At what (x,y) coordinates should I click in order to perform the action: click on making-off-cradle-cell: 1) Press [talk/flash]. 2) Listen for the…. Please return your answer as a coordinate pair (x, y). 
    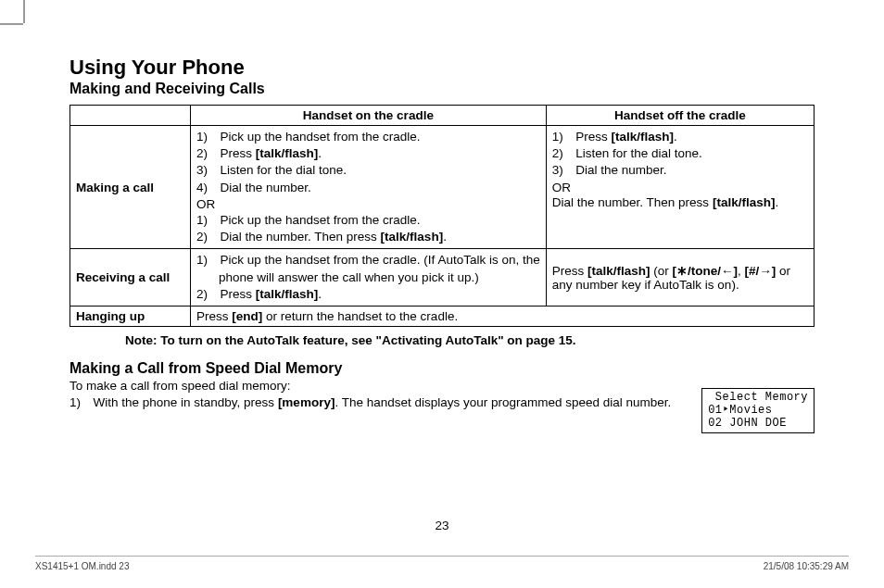
    Looking at the image, I should click on (680, 187).